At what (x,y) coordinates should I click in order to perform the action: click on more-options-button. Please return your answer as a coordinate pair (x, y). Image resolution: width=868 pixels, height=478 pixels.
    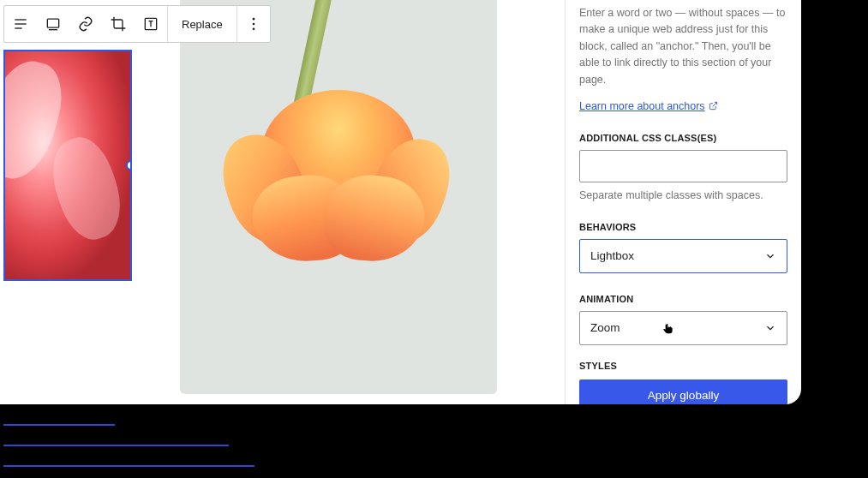
    Looking at the image, I should click on (254, 24).